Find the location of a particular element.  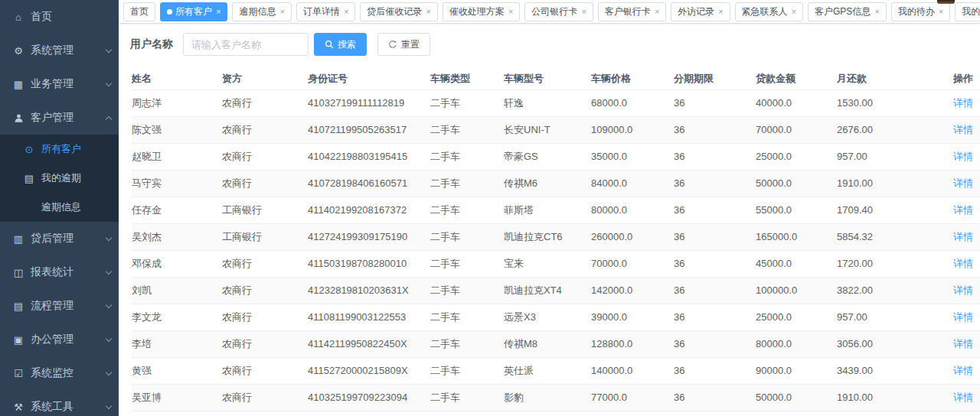

sidebar-subitem-label: 逾期信息 is located at coordinates (61, 207).